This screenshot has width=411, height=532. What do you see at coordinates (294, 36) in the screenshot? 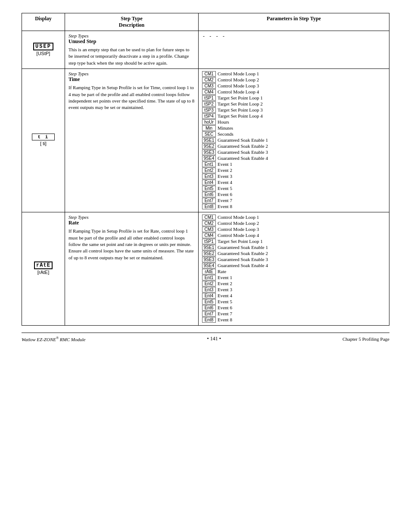
I see `list-item: - - - -` at bounding box center [294, 36].